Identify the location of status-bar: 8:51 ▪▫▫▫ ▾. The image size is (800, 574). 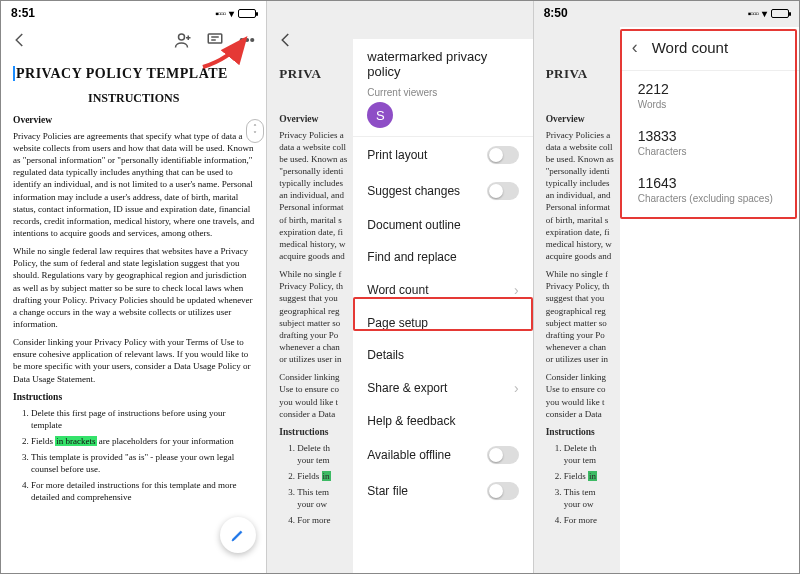
(134, 13).